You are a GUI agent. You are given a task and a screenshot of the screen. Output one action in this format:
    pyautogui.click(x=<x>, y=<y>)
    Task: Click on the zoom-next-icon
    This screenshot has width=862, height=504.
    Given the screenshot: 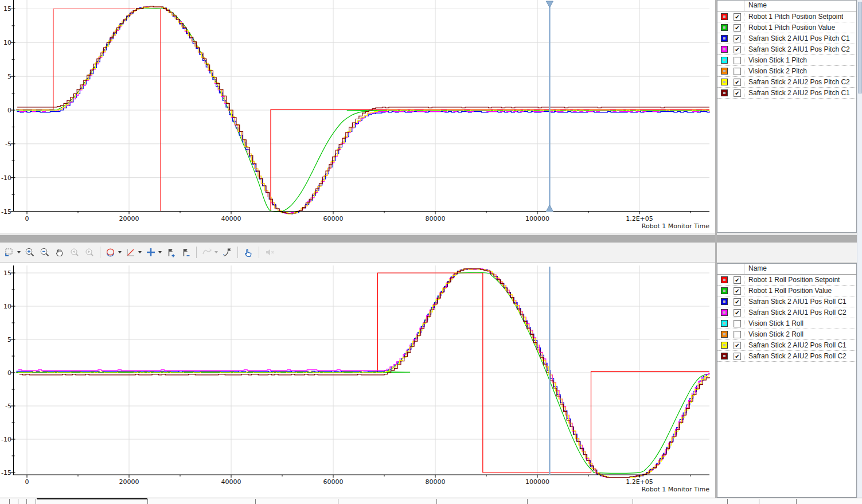 What is the action you would take?
    pyautogui.click(x=89, y=252)
    